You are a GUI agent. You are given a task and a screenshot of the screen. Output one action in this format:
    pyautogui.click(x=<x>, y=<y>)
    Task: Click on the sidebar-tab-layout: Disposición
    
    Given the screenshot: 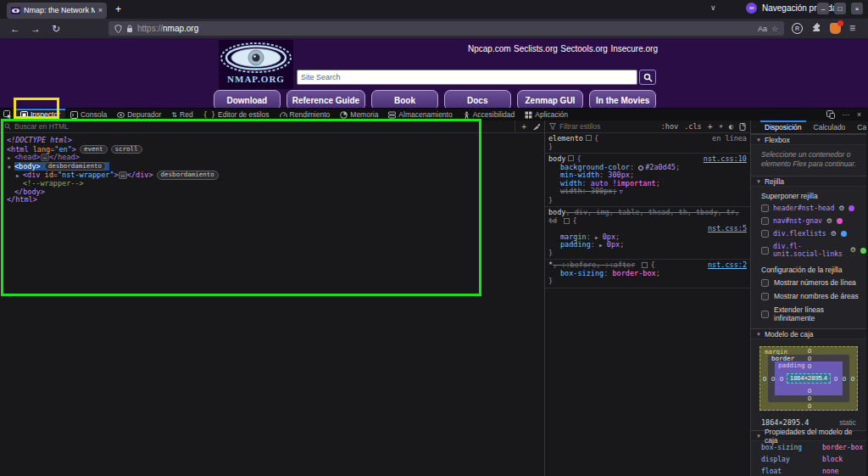 What is the action you would take?
    pyautogui.click(x=783, y=127)
    